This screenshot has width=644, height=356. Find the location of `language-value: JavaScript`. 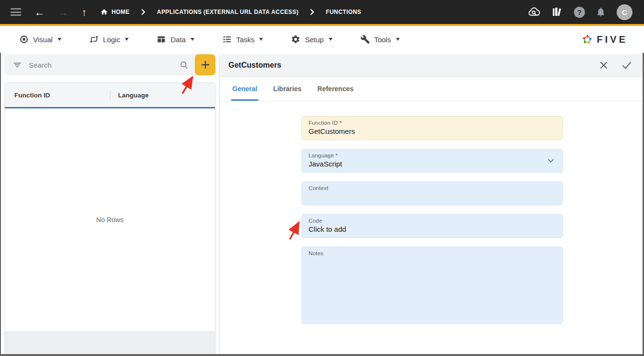

language-value: JavaScript is located at coordinates (432, 164).